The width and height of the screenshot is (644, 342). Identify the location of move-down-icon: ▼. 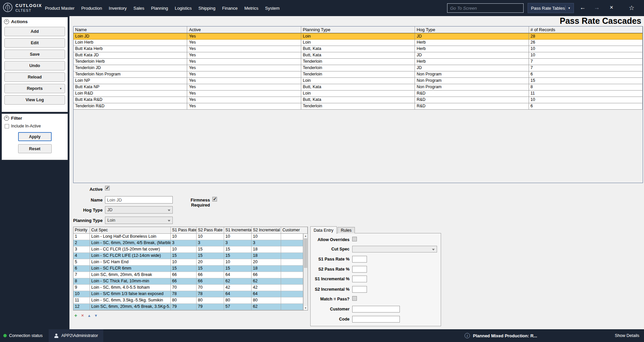
(96, 316).